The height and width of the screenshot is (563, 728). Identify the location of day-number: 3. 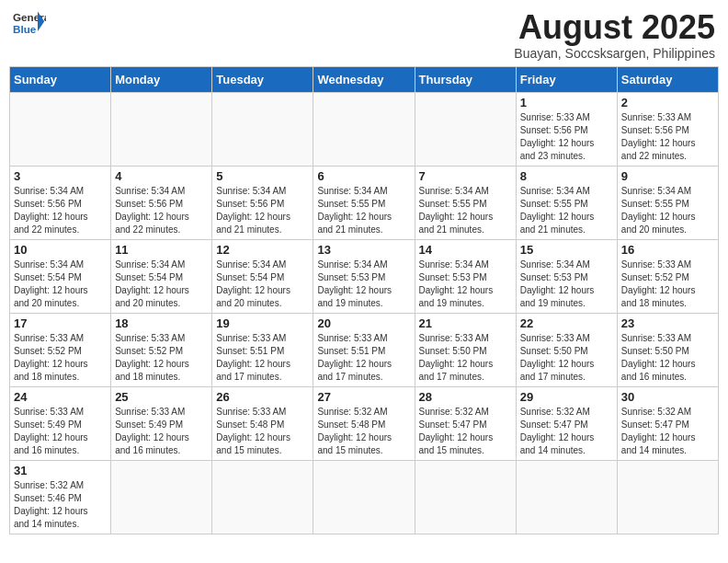
(61, 177).